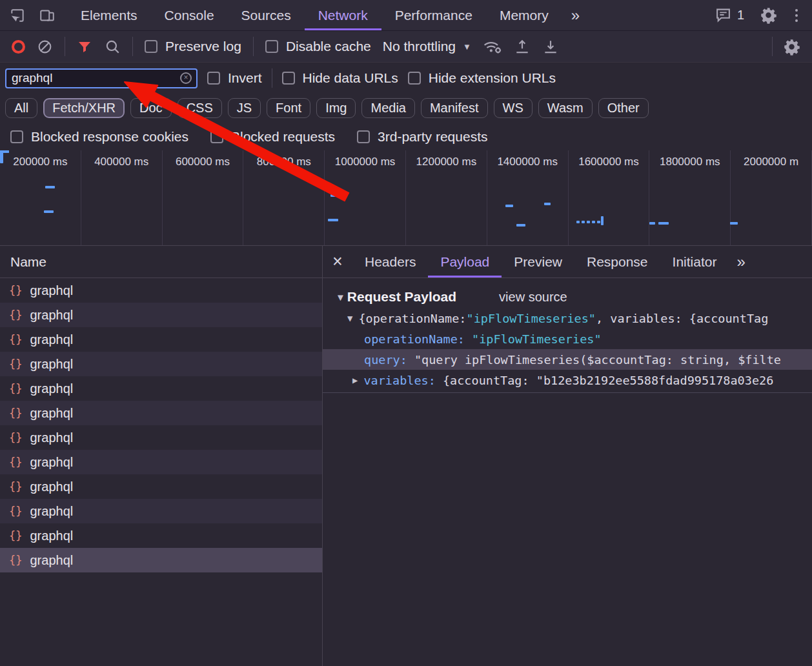 This screenshot has width=812, height=666. Describe the element at coordinates (797, 15) in the screenshot. I see `kebab-menu-icon` at that location.